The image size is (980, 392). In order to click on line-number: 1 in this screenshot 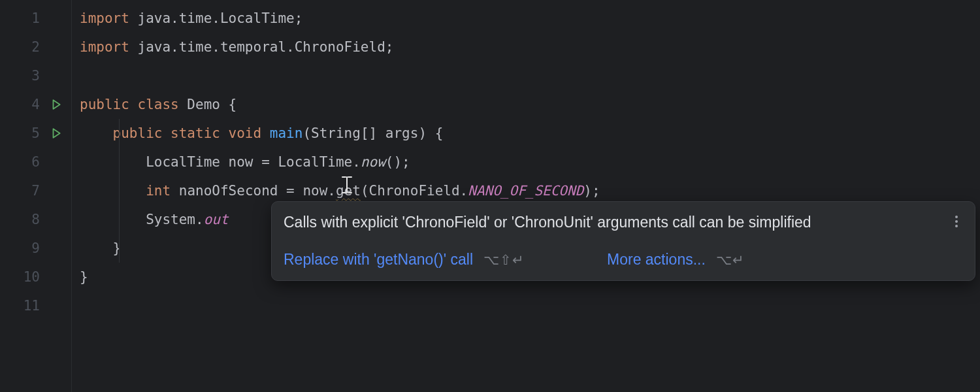, I will do `click(35, 18)`.